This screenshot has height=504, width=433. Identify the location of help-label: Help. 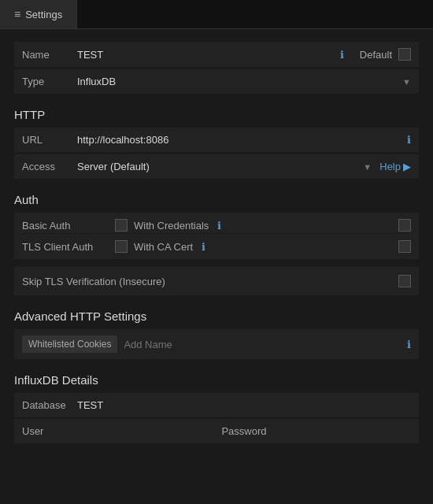
(390, 167).